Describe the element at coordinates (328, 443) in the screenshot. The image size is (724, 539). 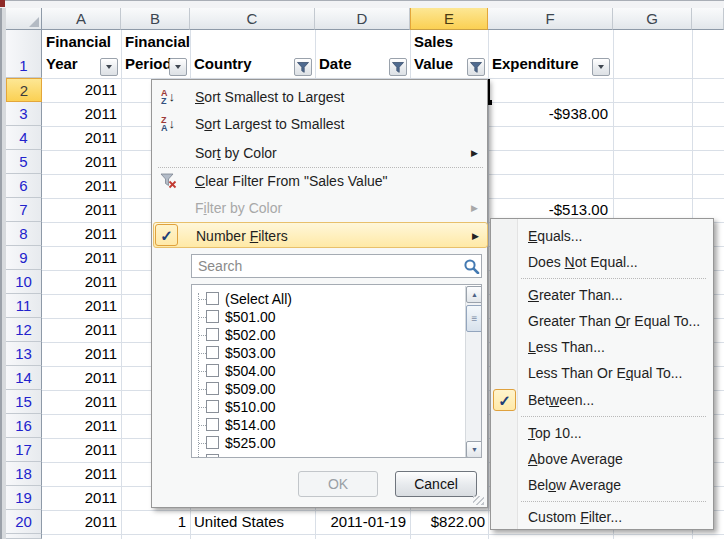
I see `filter-value-item: $525.00` at that location.